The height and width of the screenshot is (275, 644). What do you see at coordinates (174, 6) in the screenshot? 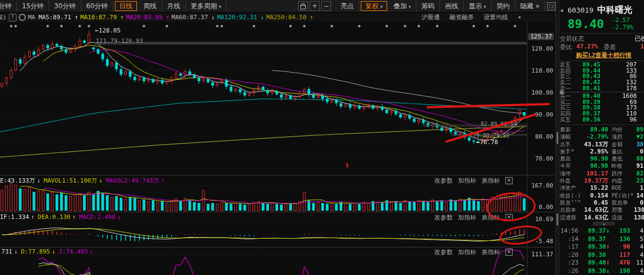
I see `period-tab-7: 月线` at bounding box center [174, 6].